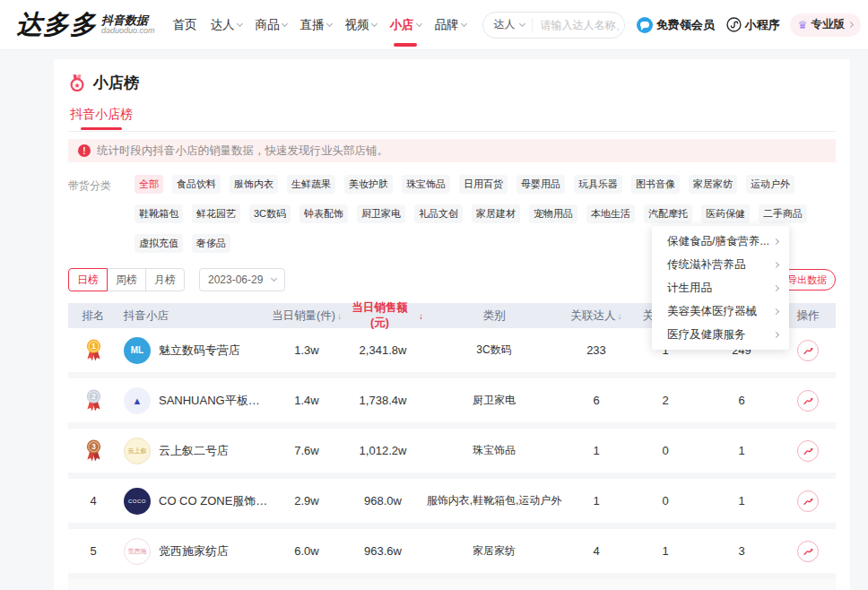 Image resolution: width=868 pixels, height=590 pixels. I want to click on sales-amount-cell: 968.0w, so click(383, 500).